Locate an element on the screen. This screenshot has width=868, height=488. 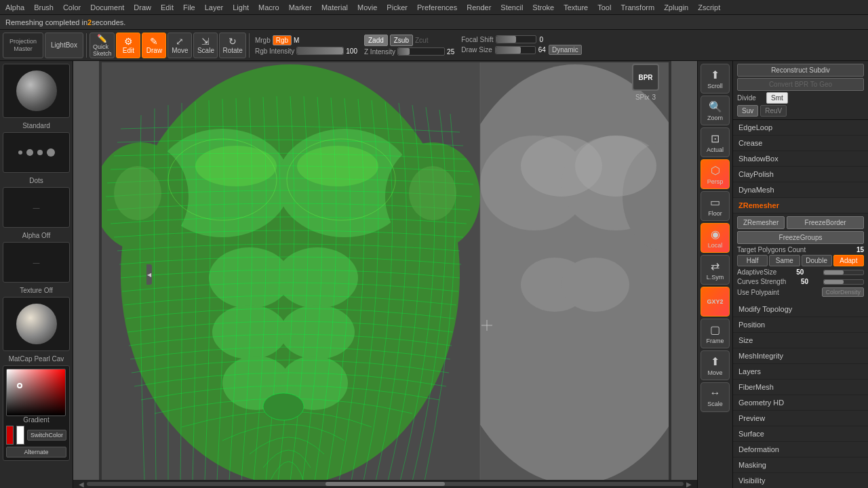
move-button: ⤢ Move is located at coordinates (180, 45).